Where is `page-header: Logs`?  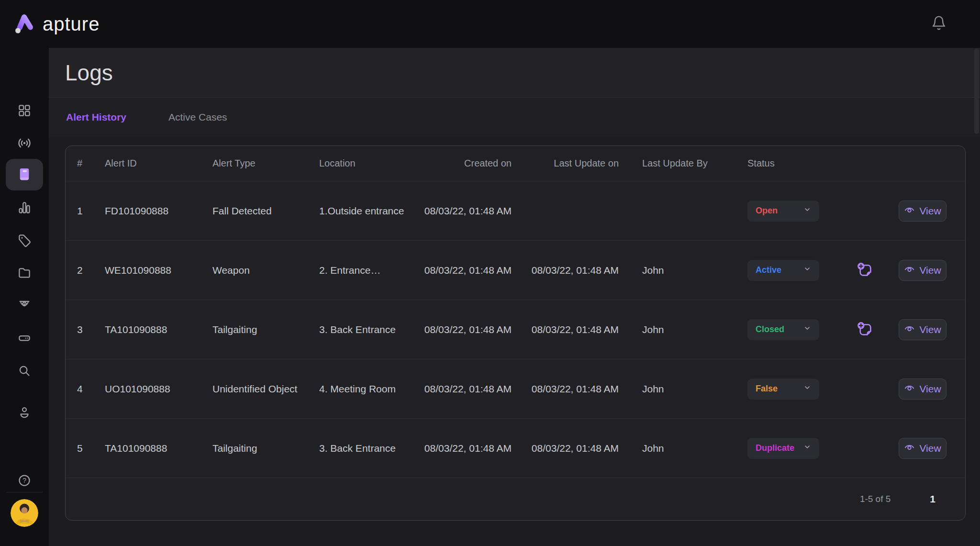
page-header: Logs is located at coordinates (514, 73).